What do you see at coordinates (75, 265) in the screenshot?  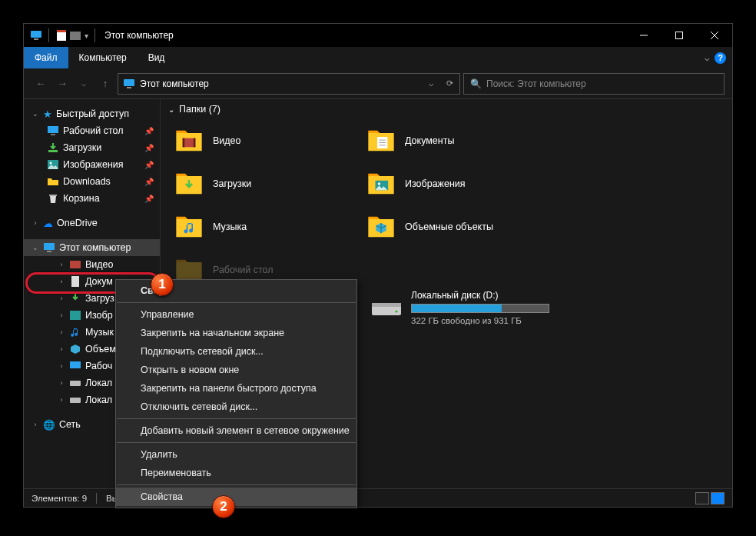 I see `video-icon` at bounding box center [75, 265].